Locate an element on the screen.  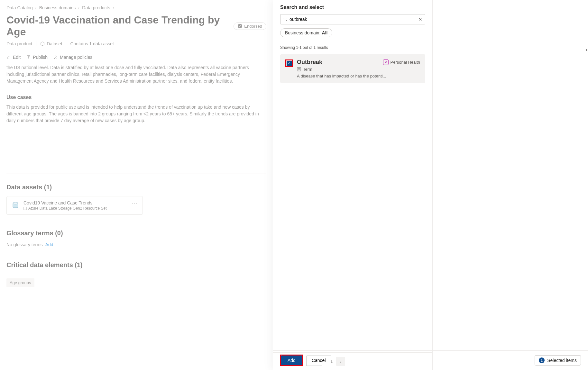
more-button: ··· is located at coordinates (135, 204).